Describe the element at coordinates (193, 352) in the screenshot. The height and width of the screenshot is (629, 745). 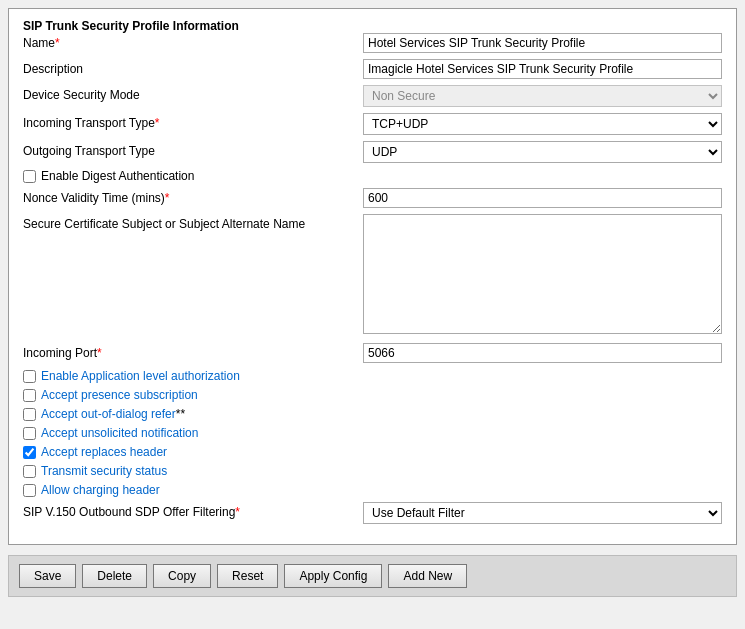
I see `incoming-port-label: Incoming Port*` at that location.